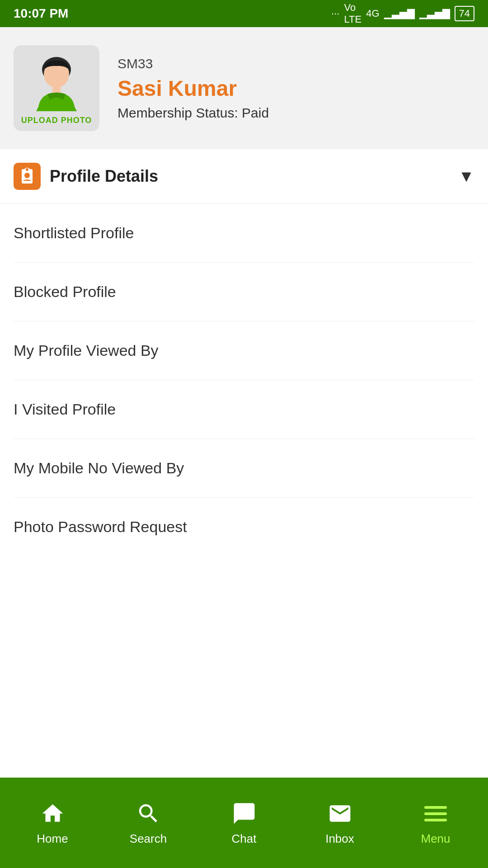 This screenshot has height=868, width=488. Describe the element at coordinates (193, 89) in the screenshot. I see `profile-name: Sasi Kumar` at that location.